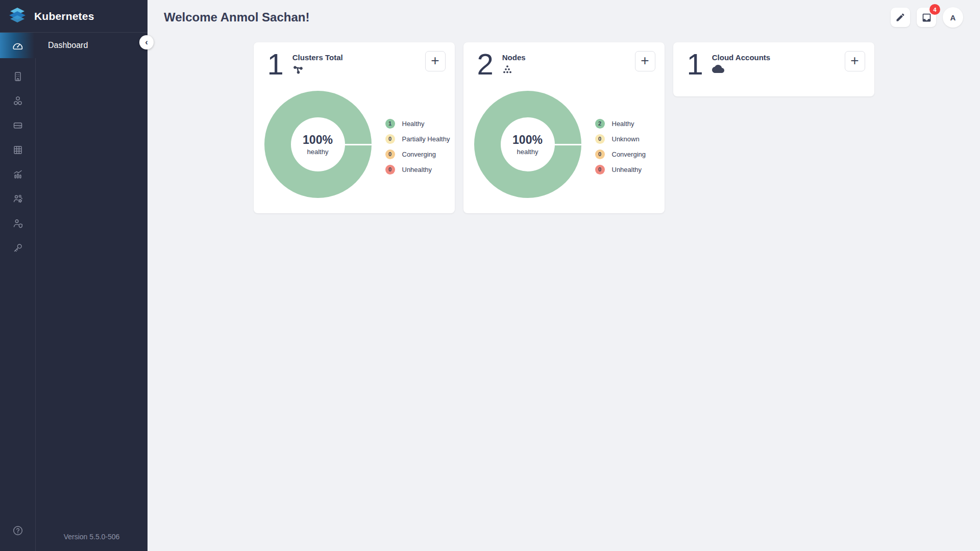  I want to click on access-key-icon, so click(18, 248).